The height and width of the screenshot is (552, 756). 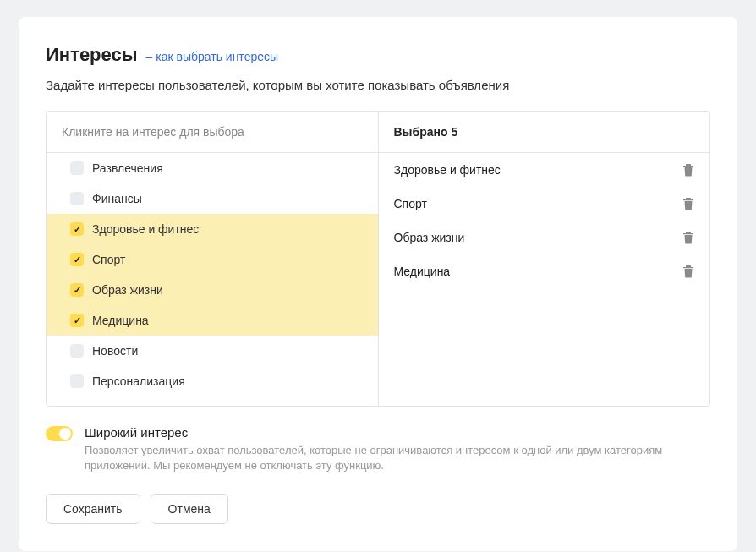 What do you see at coordinates (212, 260) in the screenshot?
I see `interest-item: Спорт` at bounding box center [212, 260].